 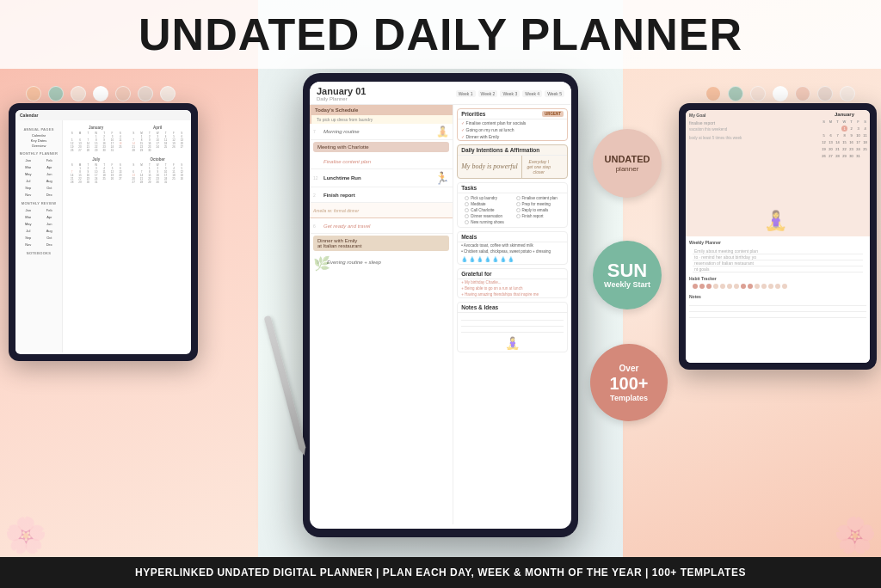 I want to click on mar-r: Mar, so click(x=28, y=217).